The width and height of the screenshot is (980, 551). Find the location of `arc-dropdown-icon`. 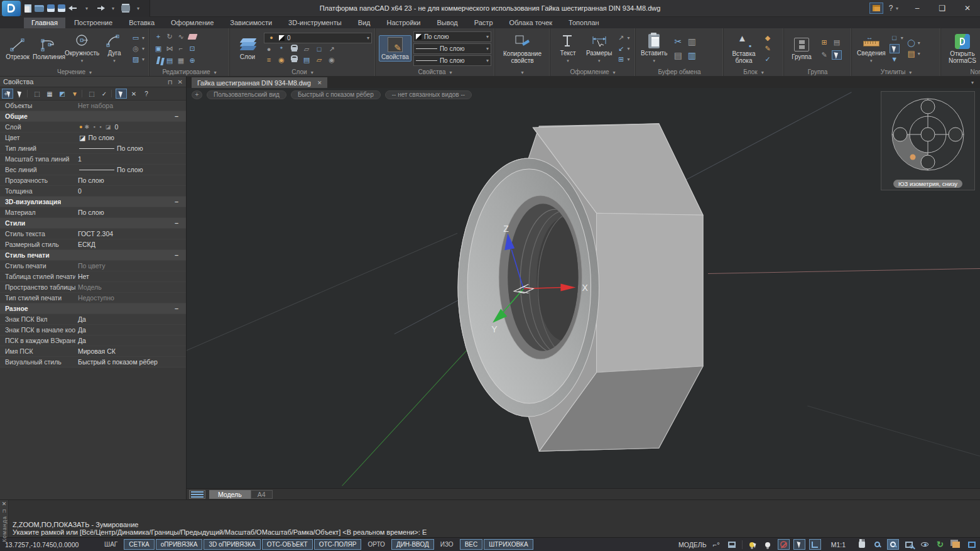

arc-dropdown-icon is located at coordinates (114, 60).